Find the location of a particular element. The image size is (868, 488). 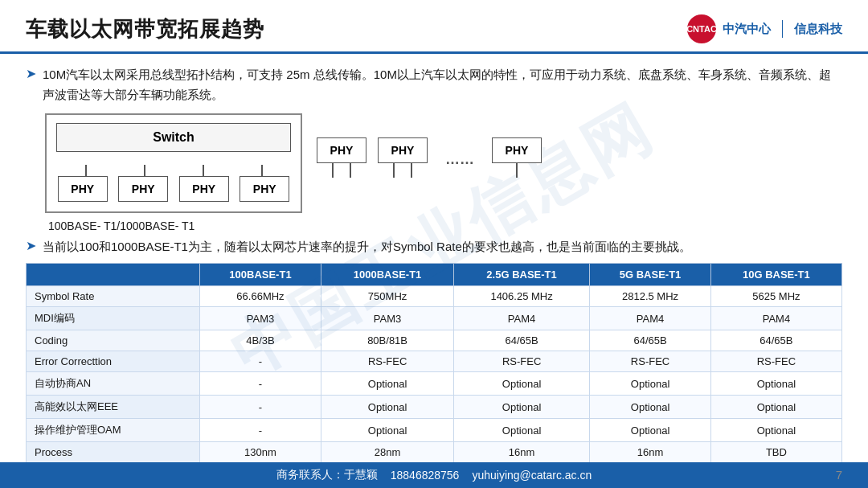

diagram-right: PHY PHY is located at coordinates (429, 158).